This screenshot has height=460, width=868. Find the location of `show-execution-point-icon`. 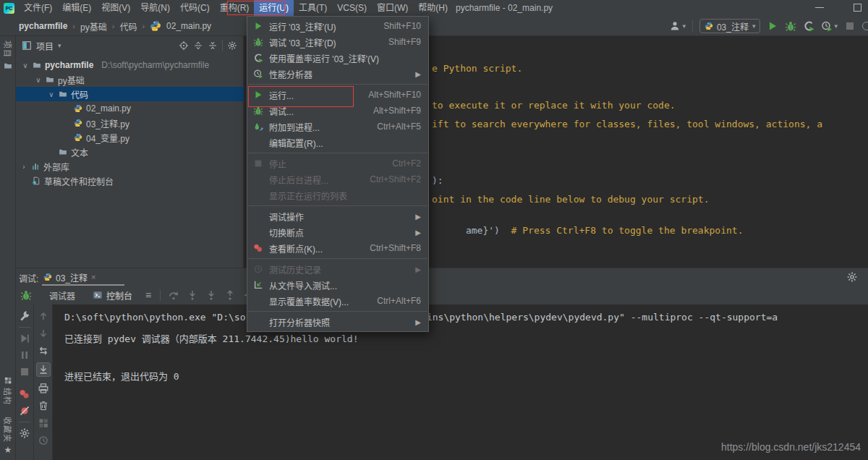

show-execution-point-icon is located at coordinates (43, 351).